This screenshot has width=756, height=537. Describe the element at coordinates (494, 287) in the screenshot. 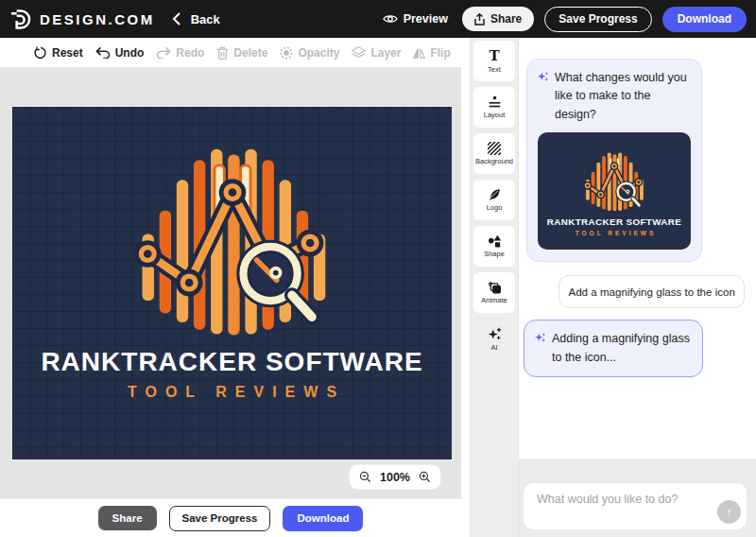

I see `tool-sidebar: T Text Layout Background Logo Shape A` at that location.